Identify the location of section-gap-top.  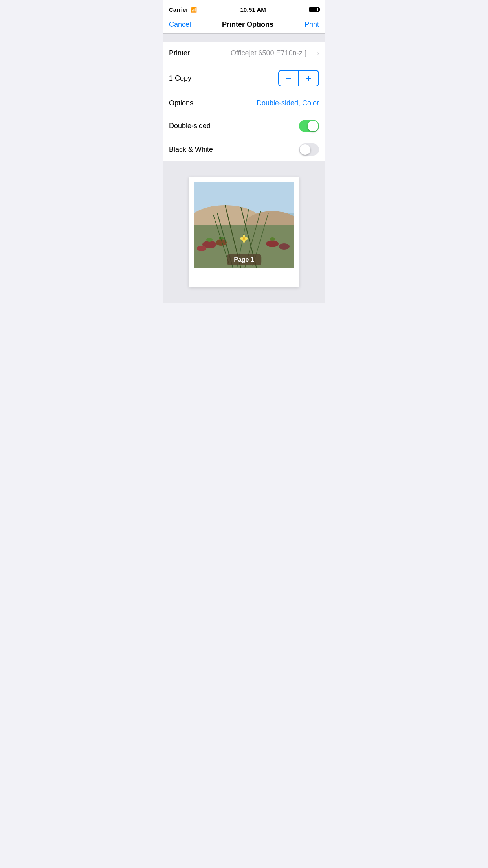
(244, 38).